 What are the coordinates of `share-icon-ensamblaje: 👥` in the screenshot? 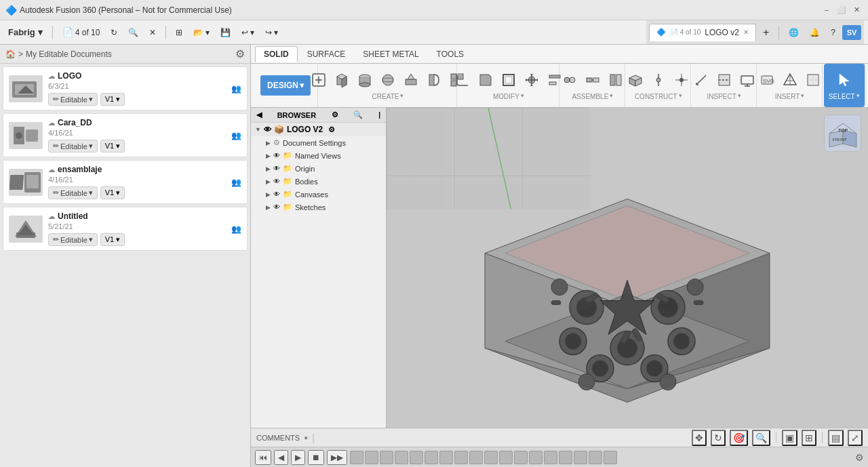 It's located at (236, 182).